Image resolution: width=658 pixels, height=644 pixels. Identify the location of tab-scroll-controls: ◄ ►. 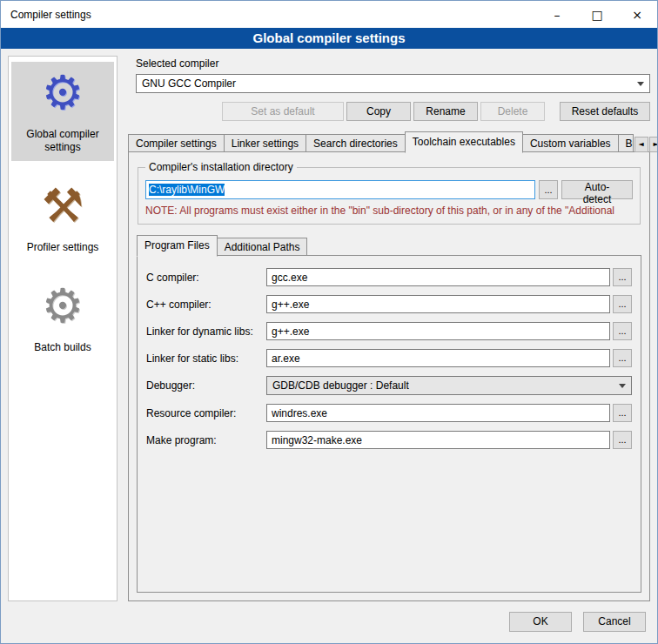
(646, 144).